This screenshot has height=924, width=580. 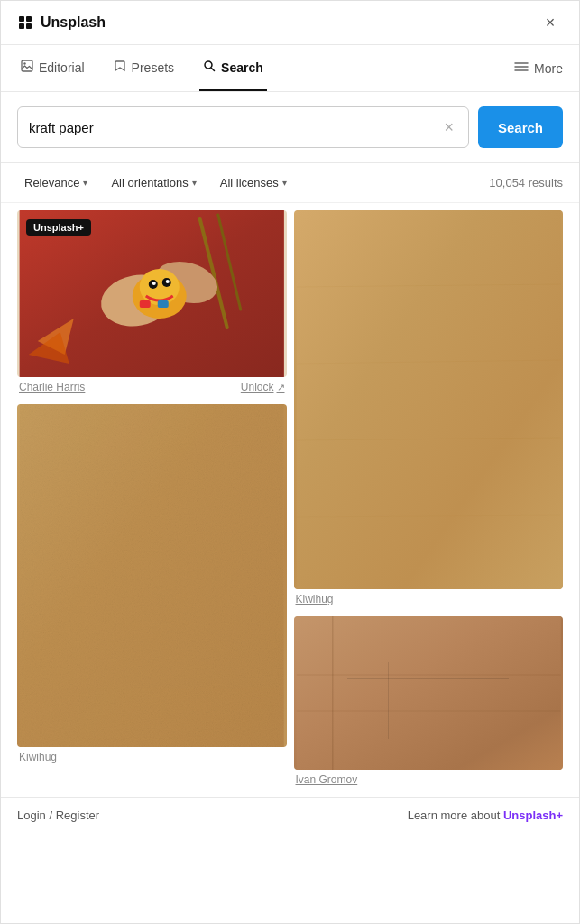 I want to click on search-nav-icon, so click(x=209, y=67).